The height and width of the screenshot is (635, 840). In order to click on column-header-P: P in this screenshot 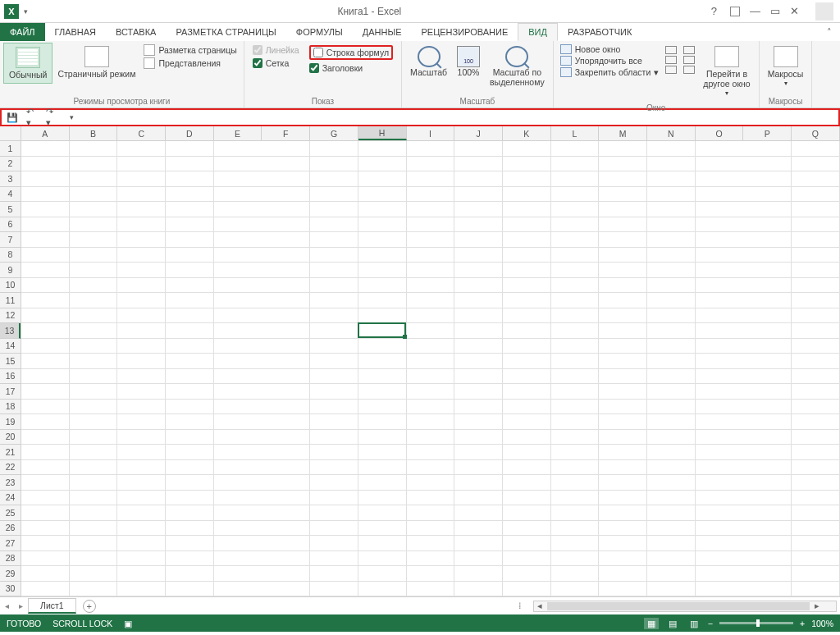, I will do `click(768, 133)`.